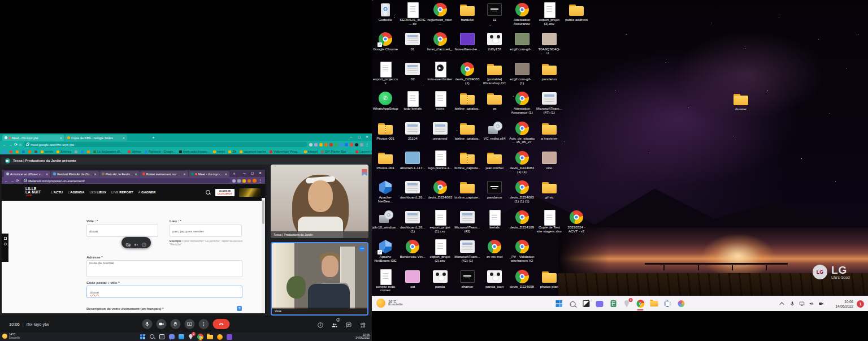  I want to click on desktop-icon: chatrun, so click(467, 279).